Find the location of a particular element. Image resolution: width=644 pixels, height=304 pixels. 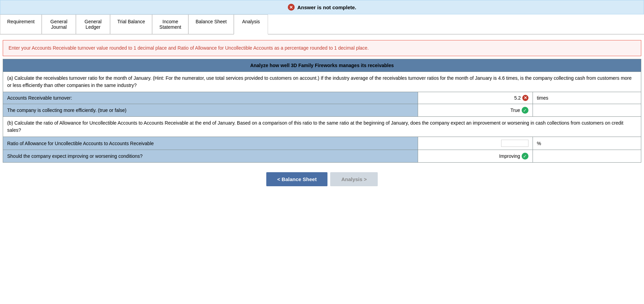

alert-banner: ✕ Answer is not complete. is located at coordinates (322, 7).